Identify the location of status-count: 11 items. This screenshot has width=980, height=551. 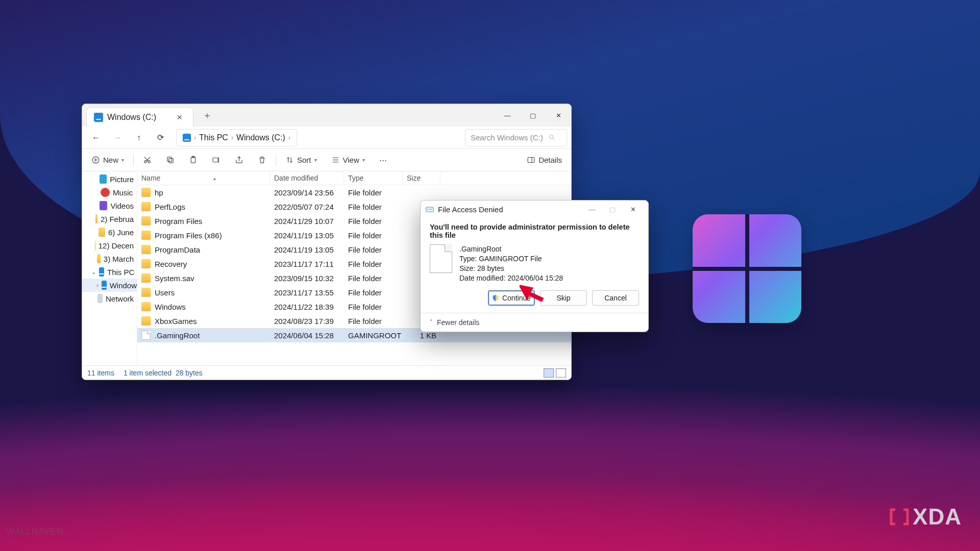
(101, 373).